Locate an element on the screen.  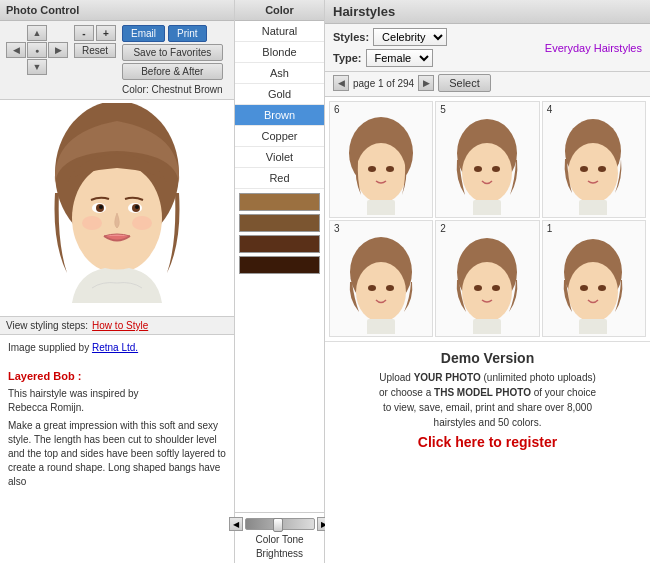
middle-panel: Color Natural Blonde Ash Gold Brown Copp… is located at coordinates (280, 282).